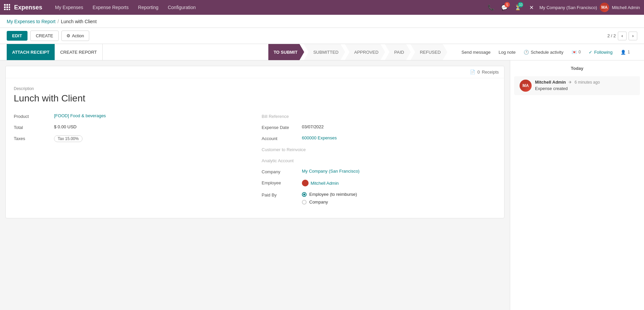 This screenshot has width=644, height=310. What do you see at coordinates (304, 194) in the screenshot?
I see `radio-employee-circle` at bounding box center [304, 194].